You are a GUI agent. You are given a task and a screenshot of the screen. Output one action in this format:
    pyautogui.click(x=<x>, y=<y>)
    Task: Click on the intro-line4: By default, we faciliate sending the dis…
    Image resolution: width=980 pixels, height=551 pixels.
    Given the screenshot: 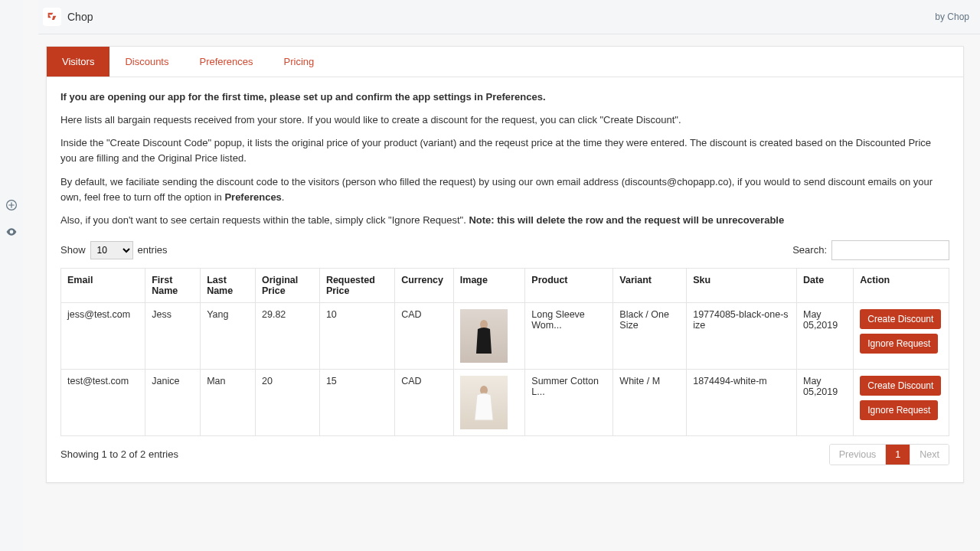 What is the action you would take?
    pyautogui.click(x=505, y=190)
    